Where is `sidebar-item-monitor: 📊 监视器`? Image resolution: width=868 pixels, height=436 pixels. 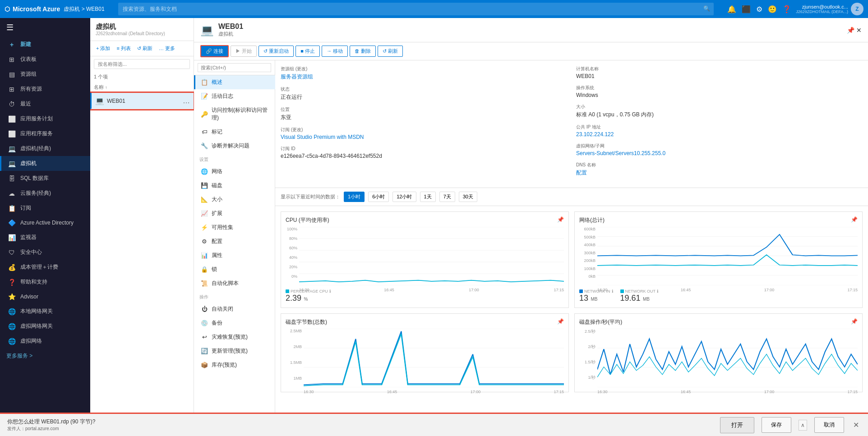 sidebar-item-monitor: 📊 监视器 is located at coordinates (45, 237).